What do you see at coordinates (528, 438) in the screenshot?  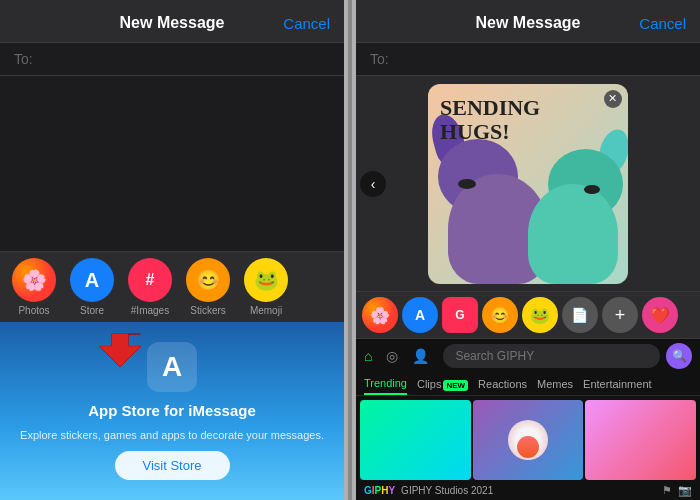 I see `giphy-grid` at bounding box center [528, 438].